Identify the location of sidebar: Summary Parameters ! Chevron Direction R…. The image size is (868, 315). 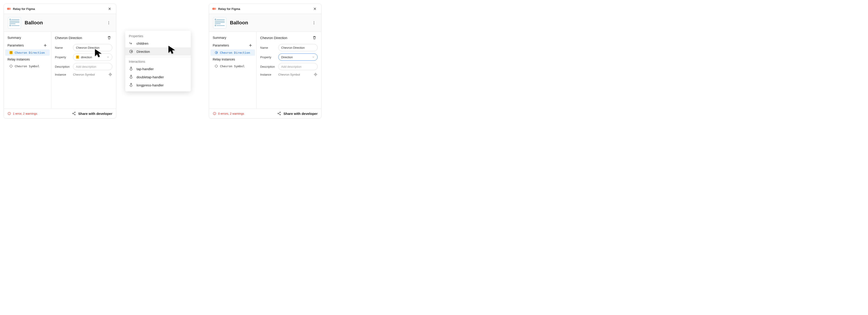
(28, 70).